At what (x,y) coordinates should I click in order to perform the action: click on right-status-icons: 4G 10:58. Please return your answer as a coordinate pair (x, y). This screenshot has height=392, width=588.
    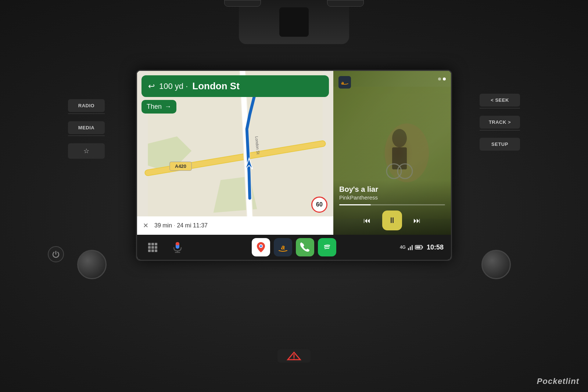
    Looking at the image, I should click on (394, 248).